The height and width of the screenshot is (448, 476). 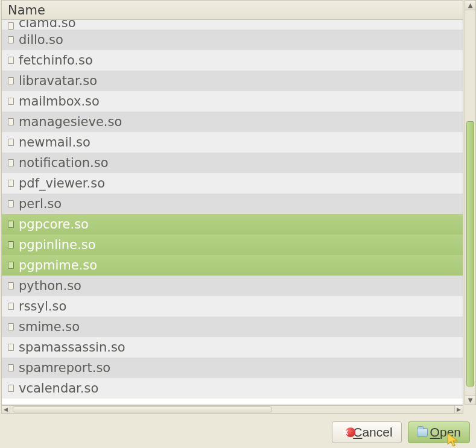 I want to click on file-name-label: rssyl.so, so click(x=42, y=306).